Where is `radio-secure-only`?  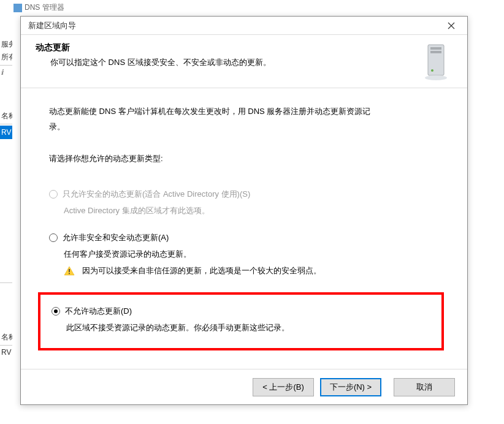 radio-secure-only is located at coordinates (53, 194).